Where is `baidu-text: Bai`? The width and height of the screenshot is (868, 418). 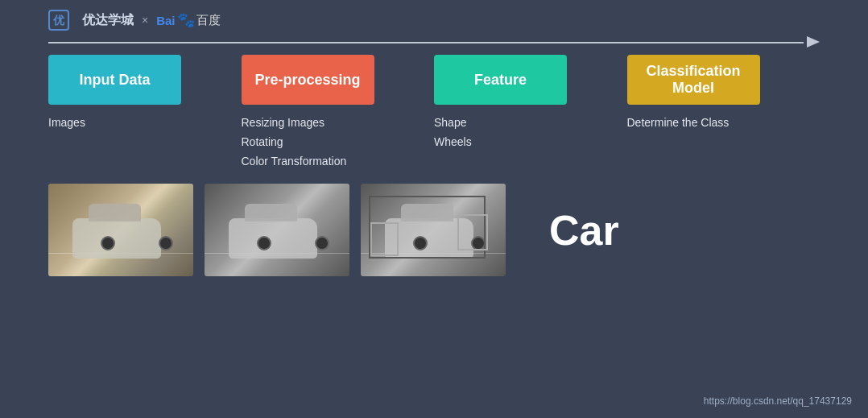 baidu-text: Bai is located at coordinates (166, 21).